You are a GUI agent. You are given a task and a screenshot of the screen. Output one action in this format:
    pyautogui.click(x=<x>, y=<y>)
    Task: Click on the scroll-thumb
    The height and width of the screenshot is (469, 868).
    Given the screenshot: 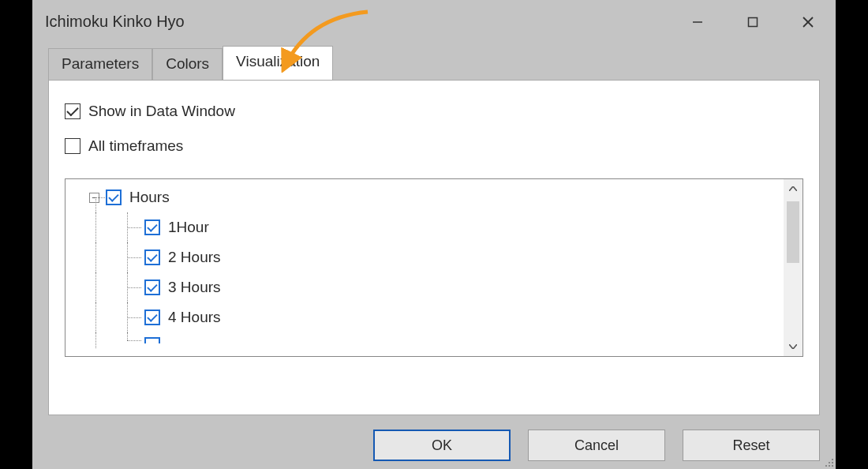 What is the action you would take?
    pyautogui.click(x=793, y=232)
    